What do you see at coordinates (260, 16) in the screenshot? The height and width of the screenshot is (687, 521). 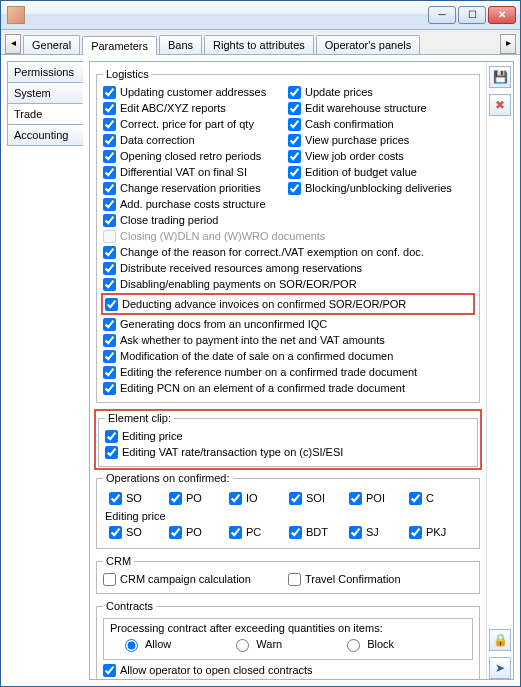 I see `titlebar: ─ ☐ ✕` at bounding box center [260, 16].